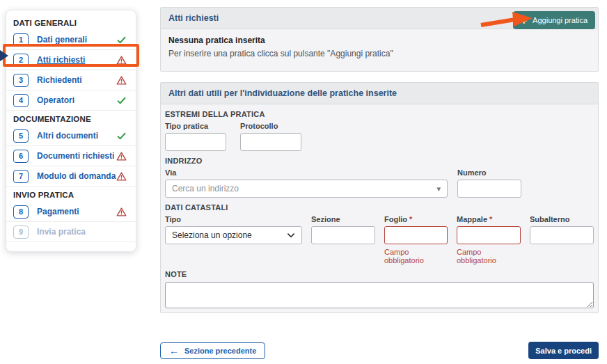  What do you see at coordinates (379, 47) in the screenshot?
I see `empty-state: Nessuna pratica inserita Per inserire un…` at bounding box center [379, 47].